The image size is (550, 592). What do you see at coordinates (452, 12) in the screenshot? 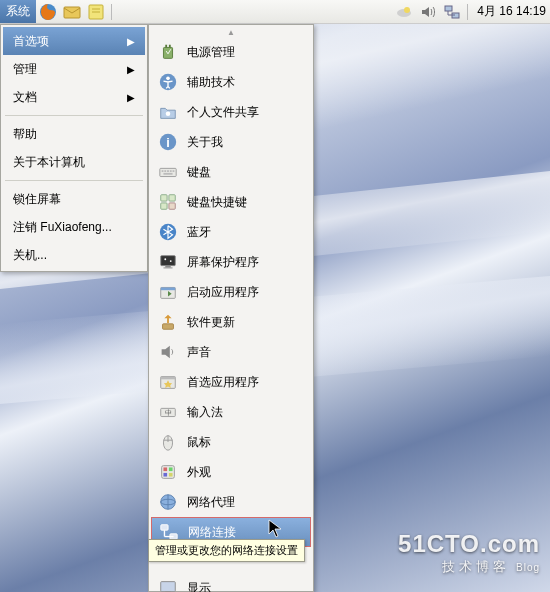
I see `network-tray-icon` at bounding box center [452, 12].